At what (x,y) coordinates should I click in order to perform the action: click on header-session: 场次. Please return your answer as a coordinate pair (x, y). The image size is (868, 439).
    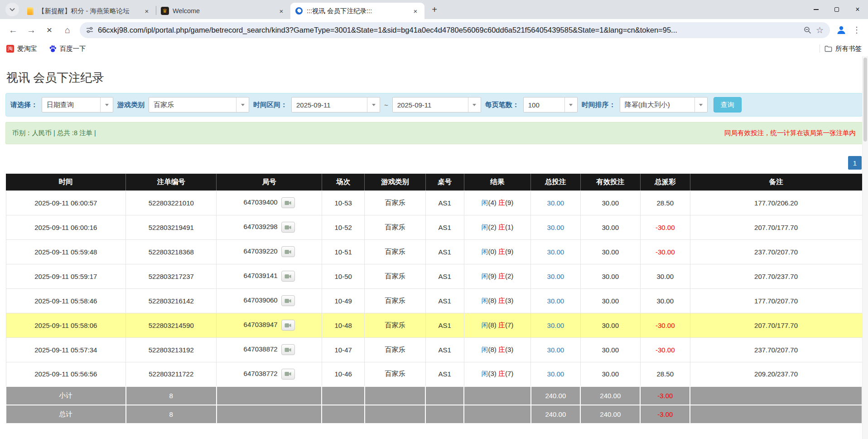
    Looking at the image, I should click on (343, 182).